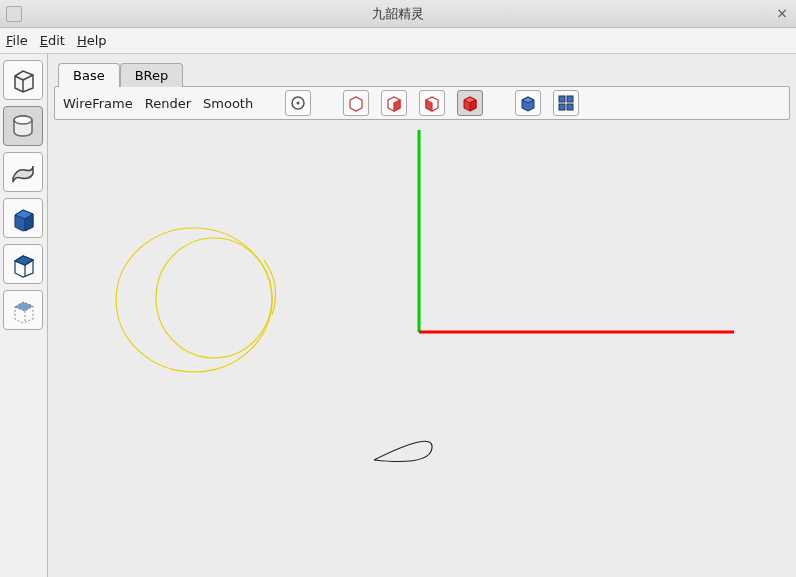 This screenshot has width=796, height=577. What do you see at coordinates (422, 103) in the screenshot?
I see `toolbar: WireFrame Render Smooth` at bounding box center [422, 103].